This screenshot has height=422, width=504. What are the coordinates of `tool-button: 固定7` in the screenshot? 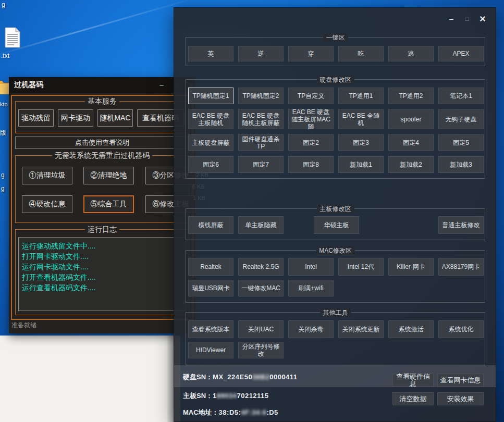 It's located at (261, 165).